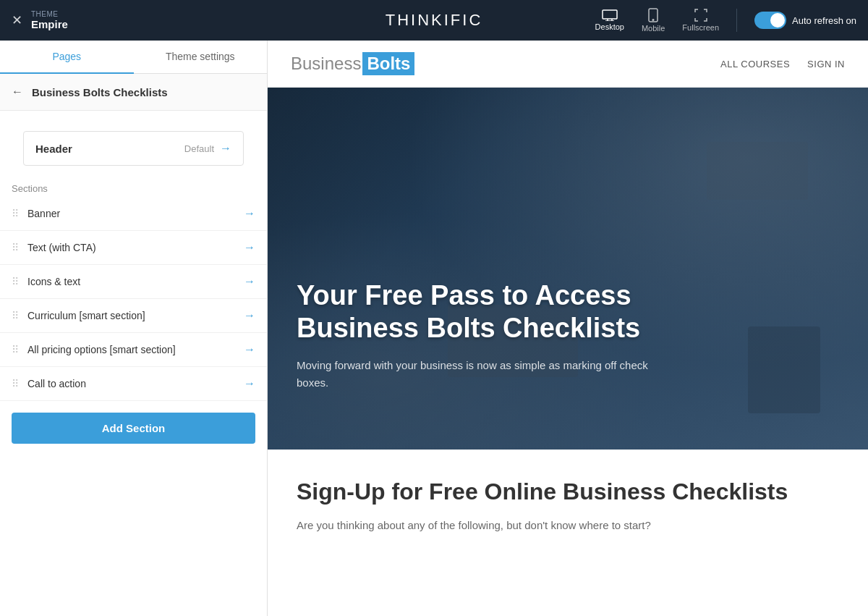 The height and width of the screenshot is (616, 868). I want to click on section-curriculum-arrow: →, so click(250, 316).